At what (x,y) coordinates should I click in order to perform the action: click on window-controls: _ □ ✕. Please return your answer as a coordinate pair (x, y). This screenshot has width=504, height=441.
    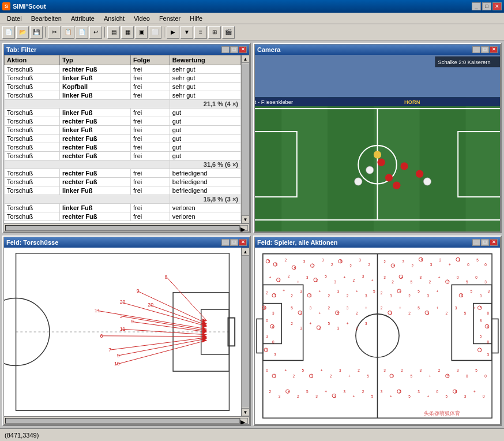
    Looking at the image, I should click on (487, 6).